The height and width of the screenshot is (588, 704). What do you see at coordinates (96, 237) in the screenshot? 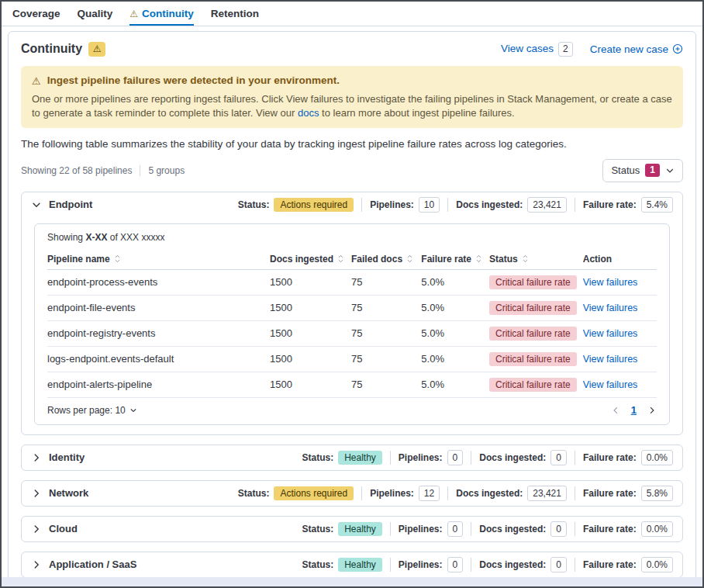
I see `showing-range: X-XX` at bounding box center [96, 237].